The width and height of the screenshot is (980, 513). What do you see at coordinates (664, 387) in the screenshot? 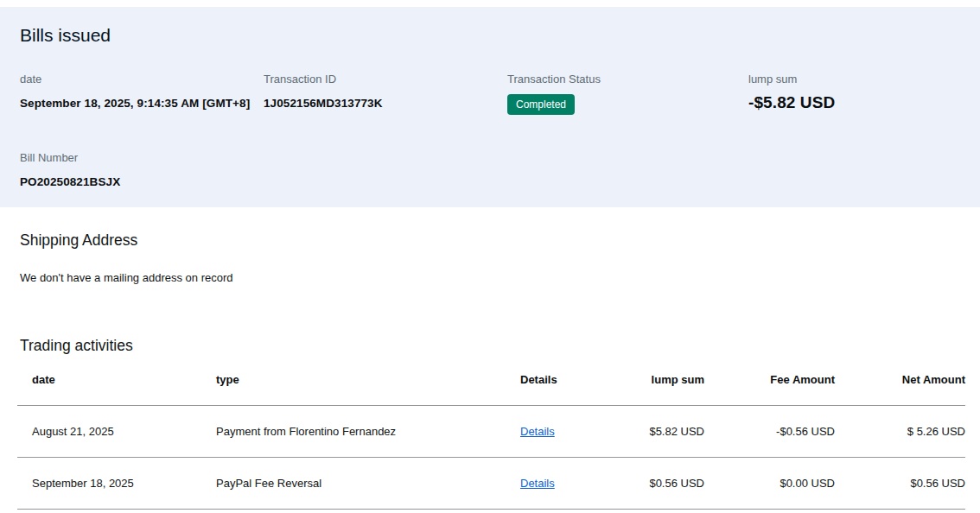
I see `column-header-lump-sum: lump sum` at bounding box center [664, 387].